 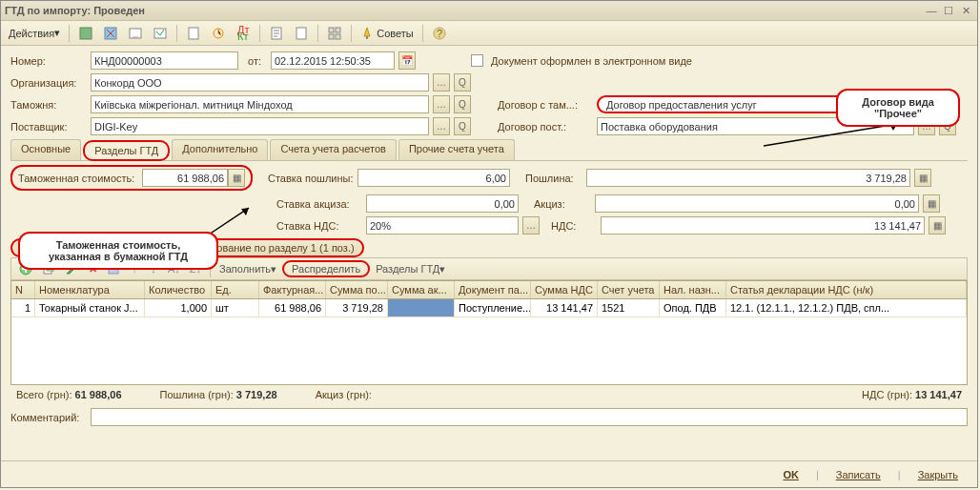 What do you see at coordinates (434, 177) in the screenshot?
I see `duty-rate-input: 6,00` at bounding box center [434, 177].